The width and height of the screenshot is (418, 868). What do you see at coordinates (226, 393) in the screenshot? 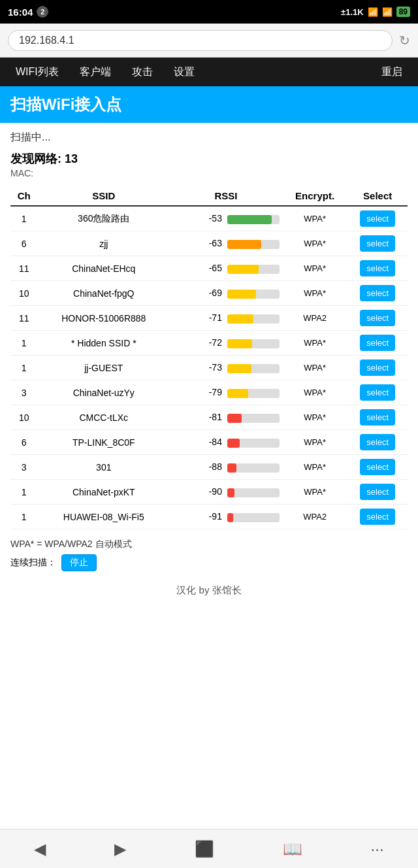
I see `cell-rssi: -79` at bounding box center [226, 393].